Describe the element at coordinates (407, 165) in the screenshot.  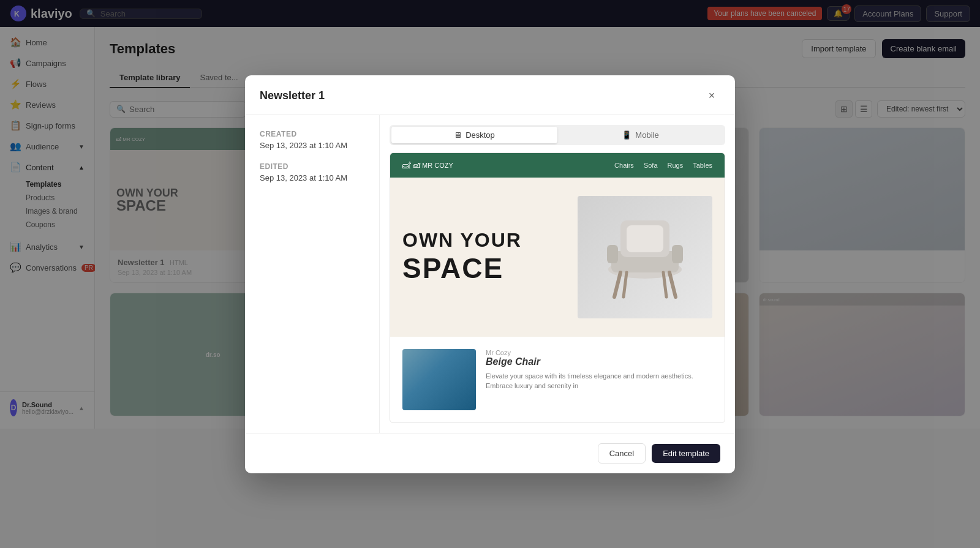
I see `couch-icon: 🛋` at that location.